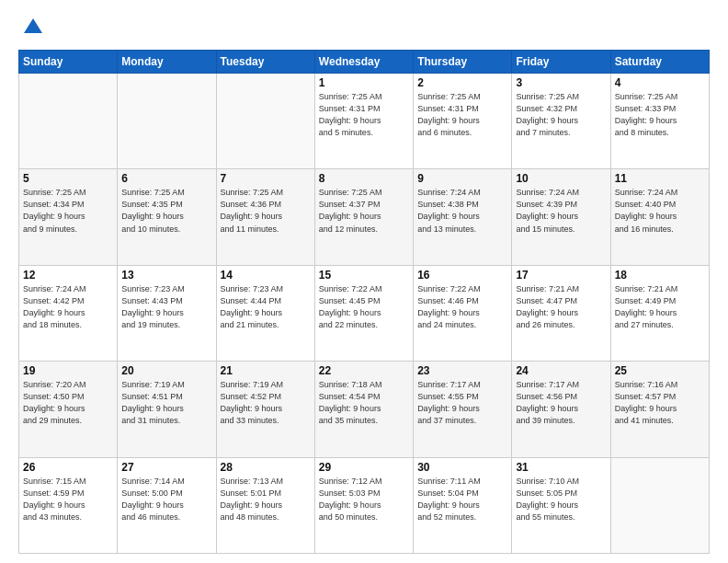  I want to click on day-number: 3, so click(561, 83).